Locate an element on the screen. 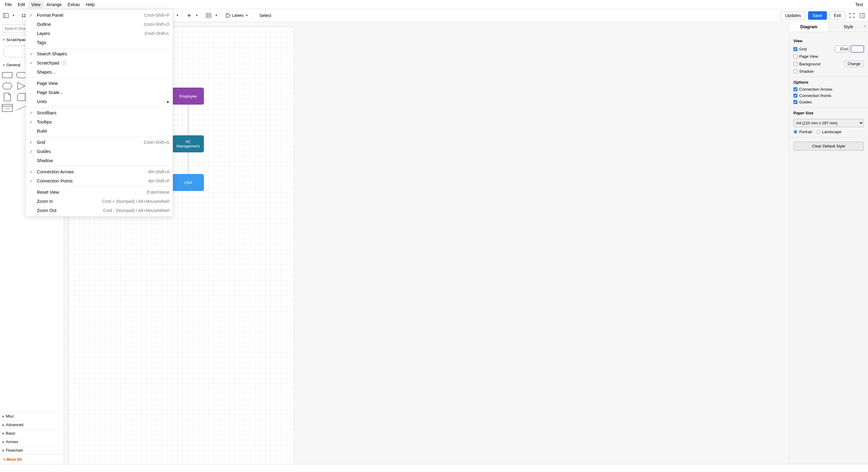 This screenshot has width=868, height=472. arrows-section: ▶Arrows is located at coordinates (32, 442).